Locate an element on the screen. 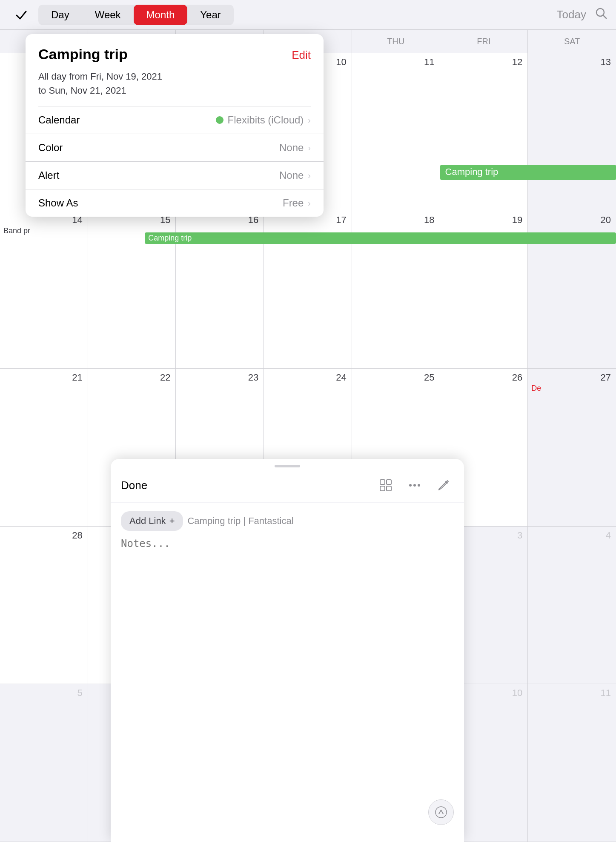  popup-show-as-row: Show As Free › is located at coordinates (175, 203).